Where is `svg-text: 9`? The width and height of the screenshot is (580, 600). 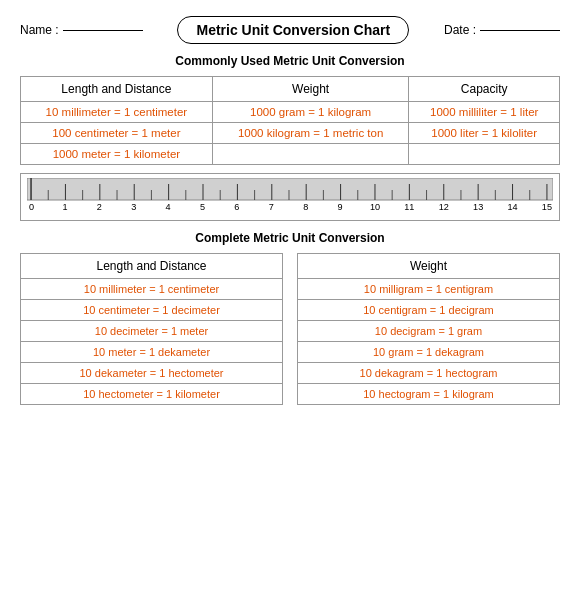 svg-text: 9 is located at coordinates (340, 207).